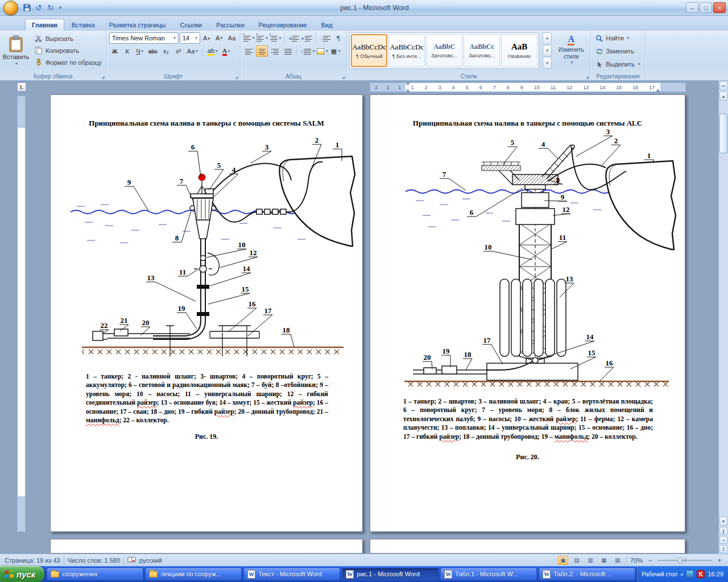 This screenshot has width=728, height=582. I want to click on right-indent-marker, so click(658, 89).